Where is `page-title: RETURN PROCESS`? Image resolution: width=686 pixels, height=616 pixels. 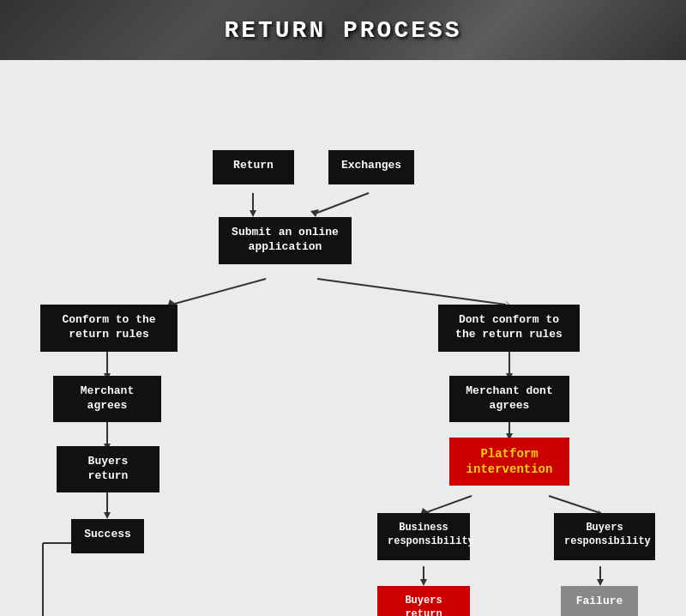
page-title: RETURN PROCESS is located at coordinates (343, 31).